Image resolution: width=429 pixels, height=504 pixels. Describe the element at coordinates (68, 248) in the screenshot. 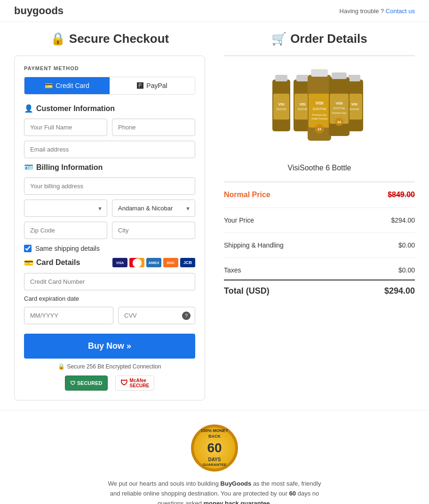

I see `same-shipping-label: Same shipping details` at that location.